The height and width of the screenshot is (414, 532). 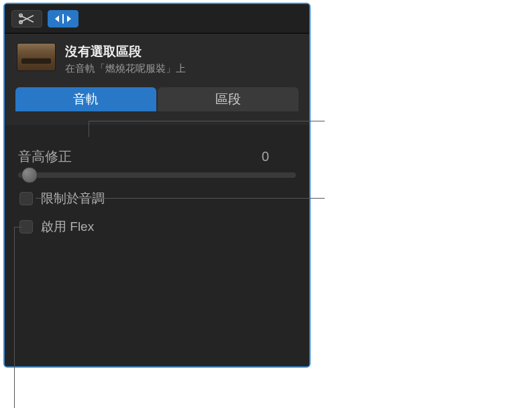 I want to click on tab-track: 音軌, so click(x=86, y=99).